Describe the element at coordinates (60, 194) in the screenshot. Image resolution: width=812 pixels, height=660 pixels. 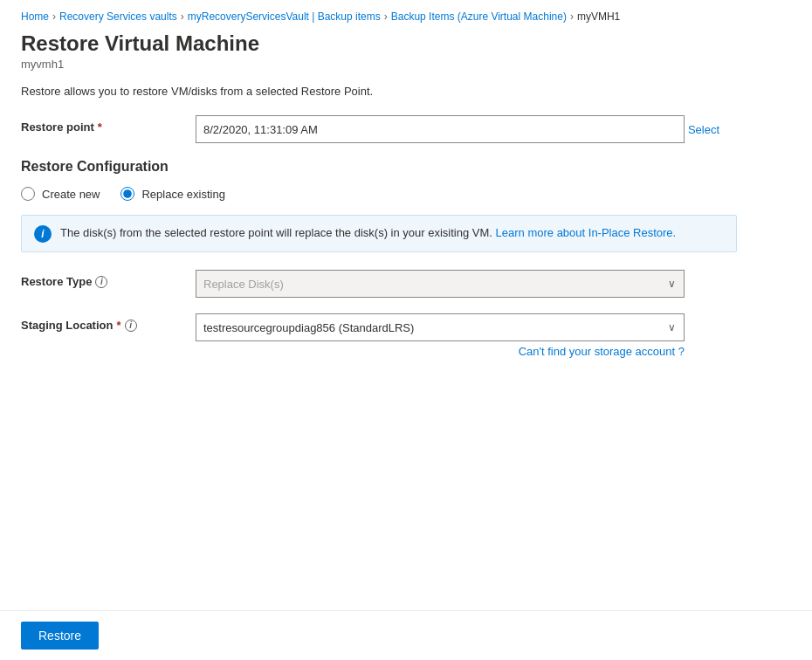
I see `create-new-radio-label: Create new` at that location.